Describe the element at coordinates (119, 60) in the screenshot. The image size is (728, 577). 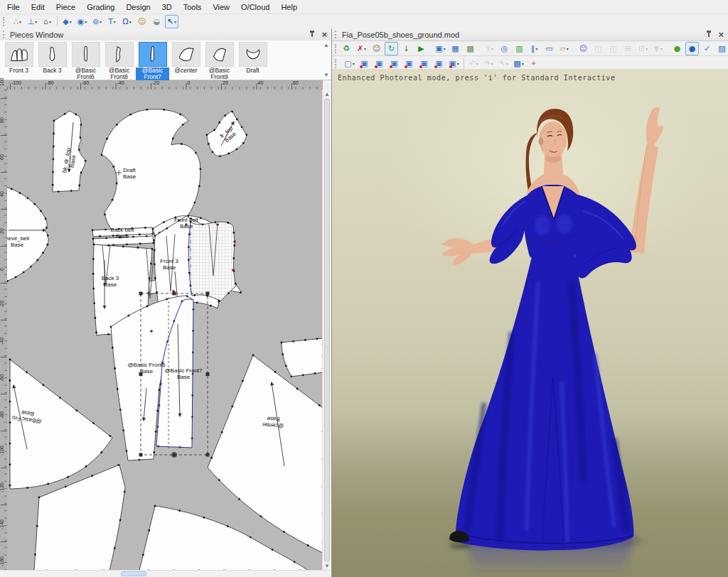
I see `piece-thumb-basicfront8: @Basic Front8` at that location.